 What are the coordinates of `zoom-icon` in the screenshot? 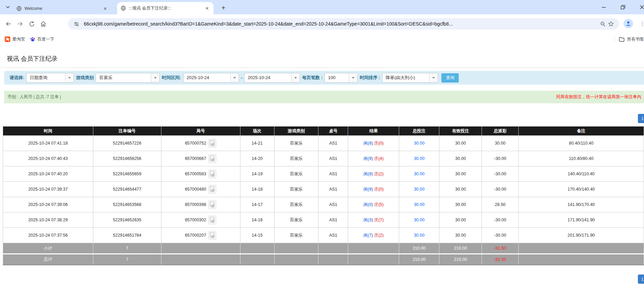 It's located at (603, 24).